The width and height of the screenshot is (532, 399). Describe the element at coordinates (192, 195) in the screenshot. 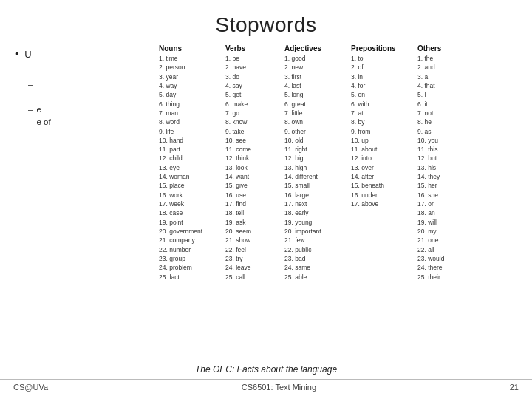

I see `list-item: 16. work` at that location.